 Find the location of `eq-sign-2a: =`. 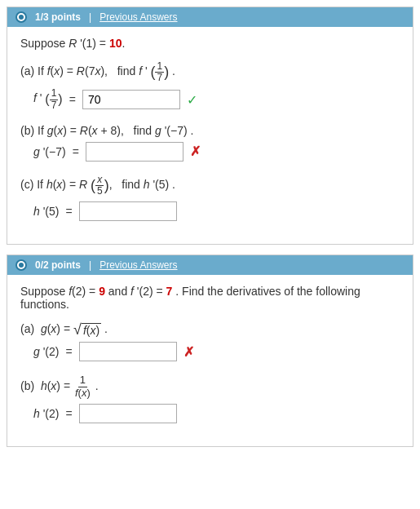

eq-sign-2a: = is located at coordinates (69, 352).